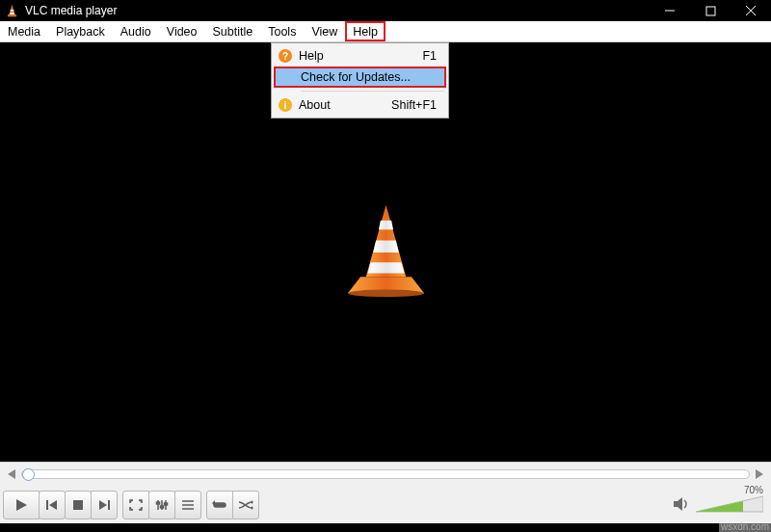  What do you see at coordinates (745, 526) in the screenshot?
I see `watermark: wsxdn.com` at bounding box center [745, 526].